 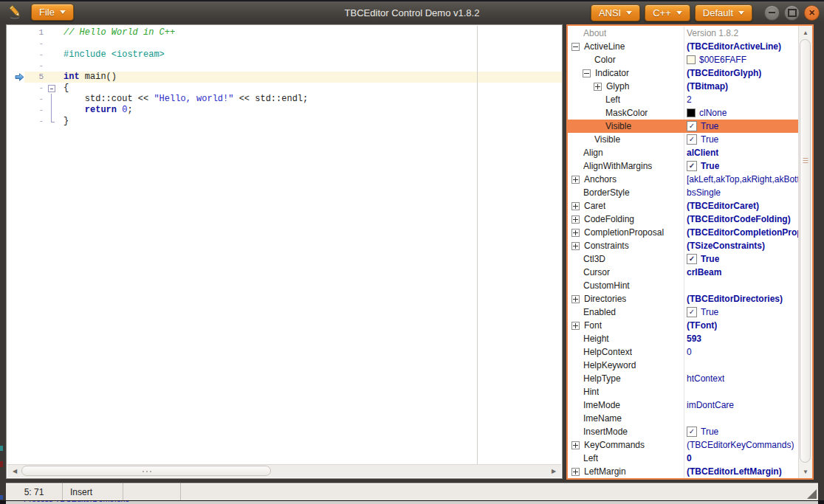 I want to click on close-button: ✕, so click(x=812, y=13).